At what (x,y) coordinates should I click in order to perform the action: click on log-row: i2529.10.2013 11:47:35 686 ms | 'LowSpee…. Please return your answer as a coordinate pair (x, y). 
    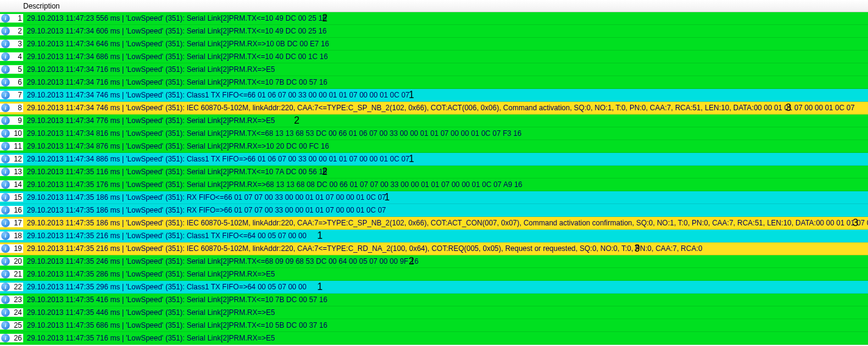
    Looking at the image, I should click on (434, 325).